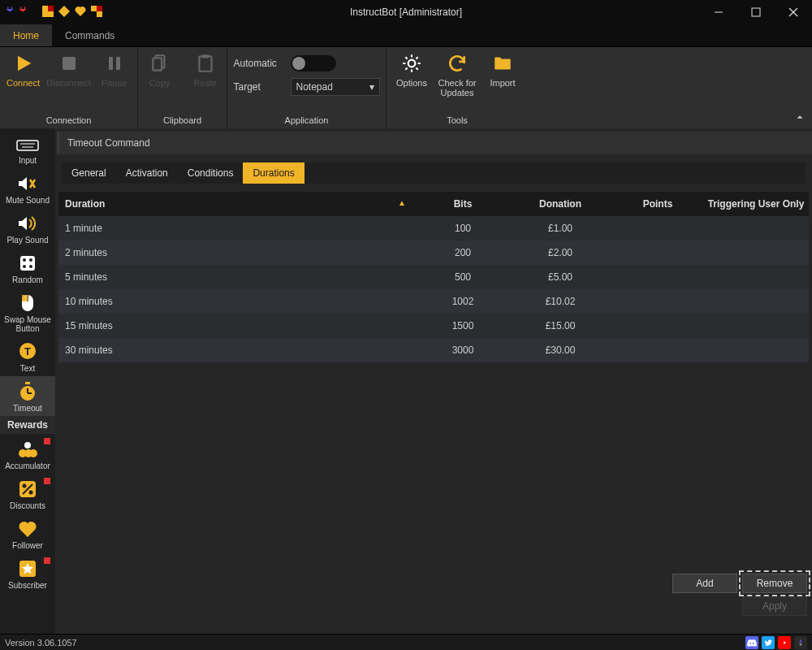 The height and width of the screenshot is (650, 812). What do you see at coordinates (560, 253) in the screenshot?
I see `cell-donation: £2.00` at bounding box center [560, 253].